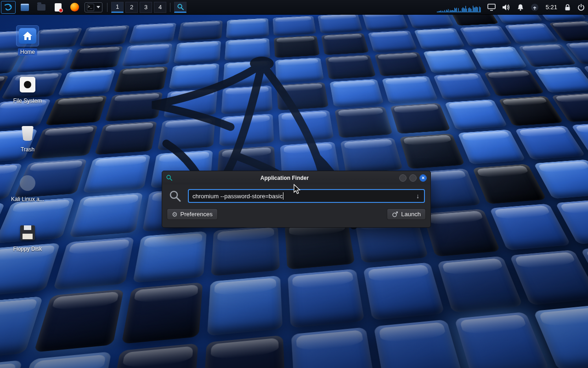 This screenshot has height=368, width=588. I want to click on launch-icon, so click(395, 214).